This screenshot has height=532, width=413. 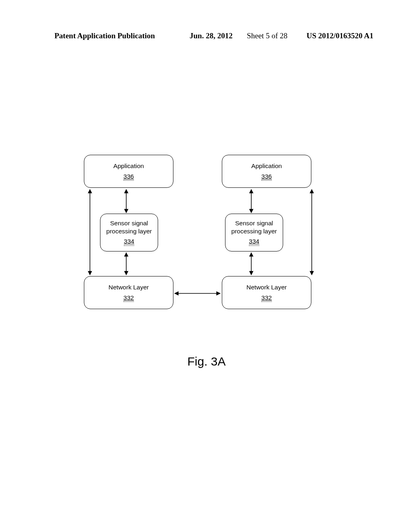 I want to click on node-sensor-left: Sensor signal processing layer 334, so click(x=129, y=233).